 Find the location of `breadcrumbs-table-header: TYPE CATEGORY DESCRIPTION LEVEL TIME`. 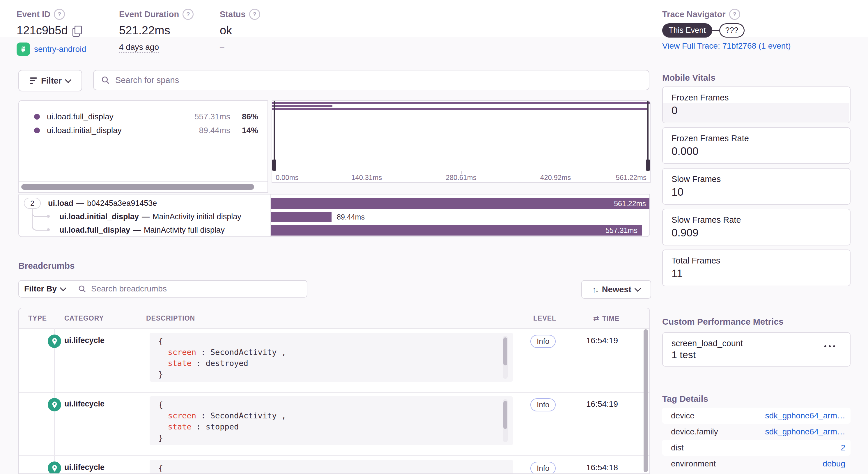

breadcrumbs-table-header: TYPE CATEGORY DESCRIPTION LEVEL TIME is located at coordinates (334, 319).